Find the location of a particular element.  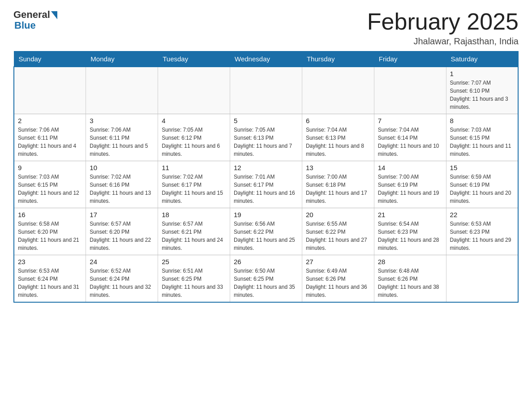

day-info: Sunrise: 6:57 AMSunset: 6:20 PMDaylight:… is located at coordinates (122, 236).